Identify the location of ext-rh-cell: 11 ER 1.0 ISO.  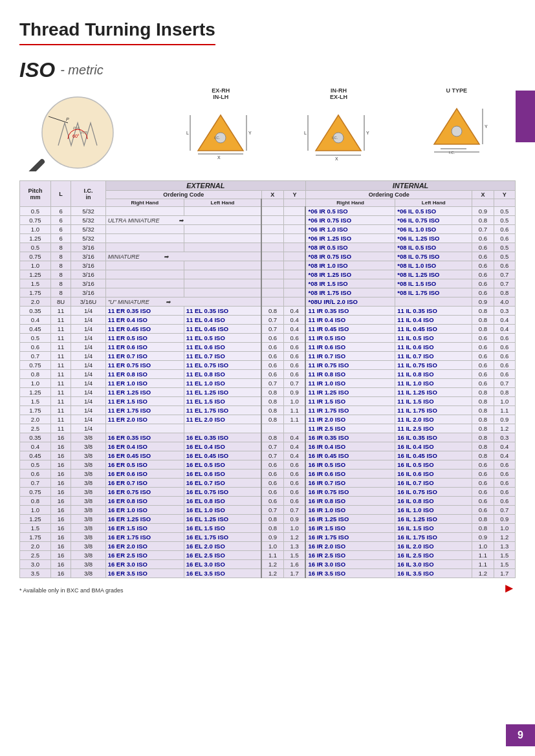
(145, 383).